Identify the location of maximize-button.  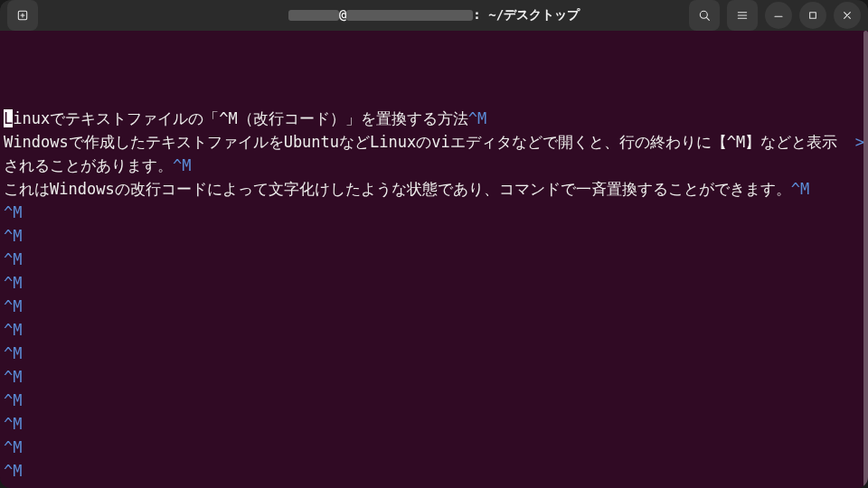
(813, 15).